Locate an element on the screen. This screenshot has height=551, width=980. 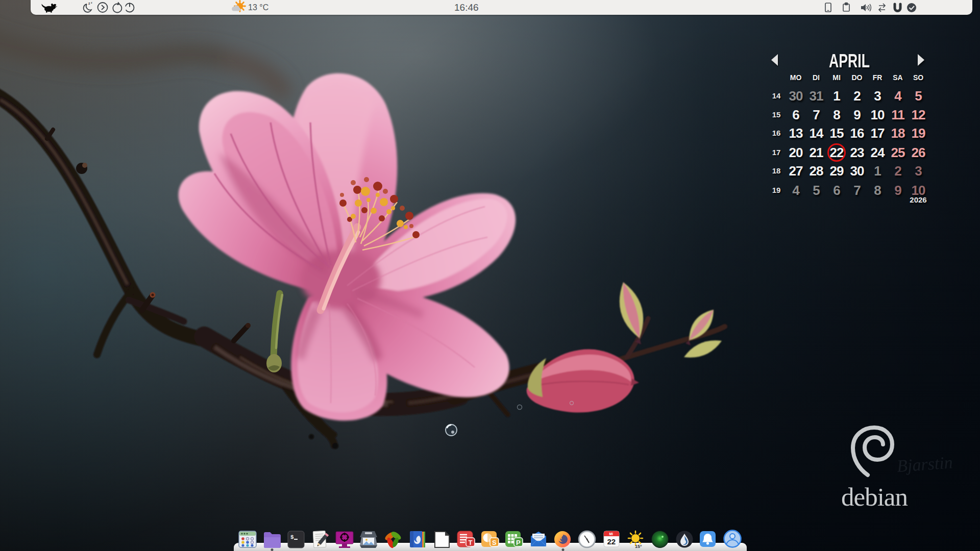
svg-text: debian is located at coordinates (874, 497).